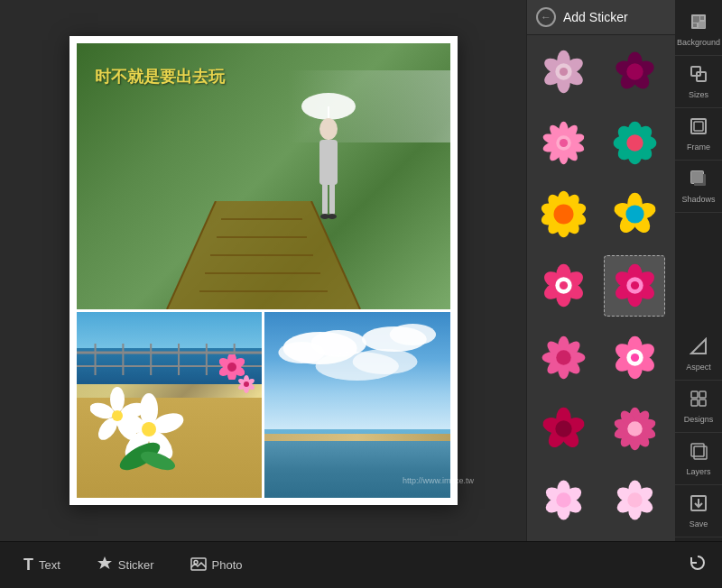 This screenshot has height=588, width=722. I want to click on back-icon: ←, so click(546, 17).